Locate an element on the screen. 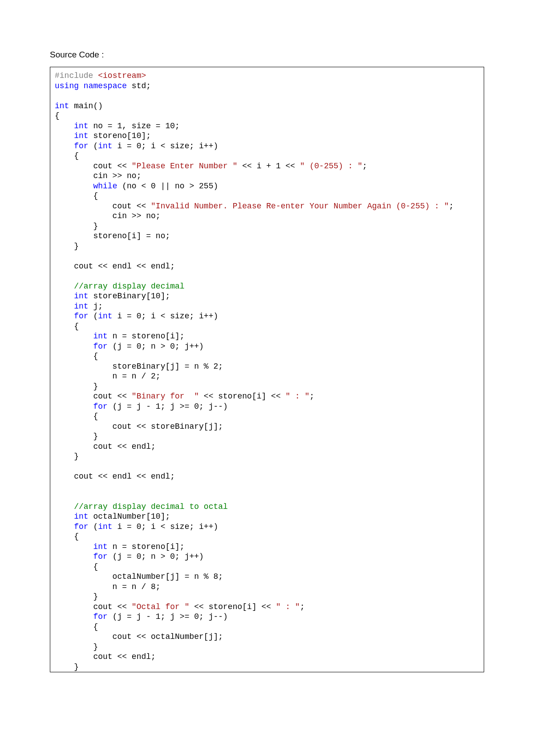  code-token: "Please Enter Number " is located at coordinates (185, 166).